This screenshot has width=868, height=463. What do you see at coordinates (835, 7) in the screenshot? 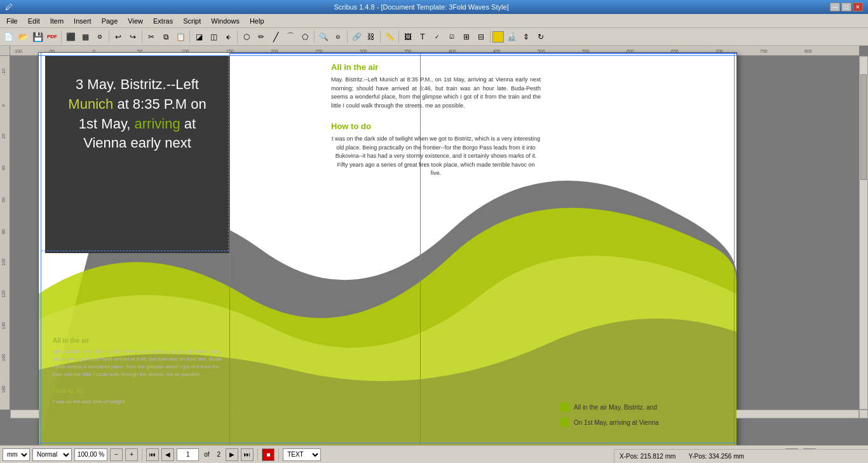
I see `minimize-button: —` at bounding box center [835, 7].